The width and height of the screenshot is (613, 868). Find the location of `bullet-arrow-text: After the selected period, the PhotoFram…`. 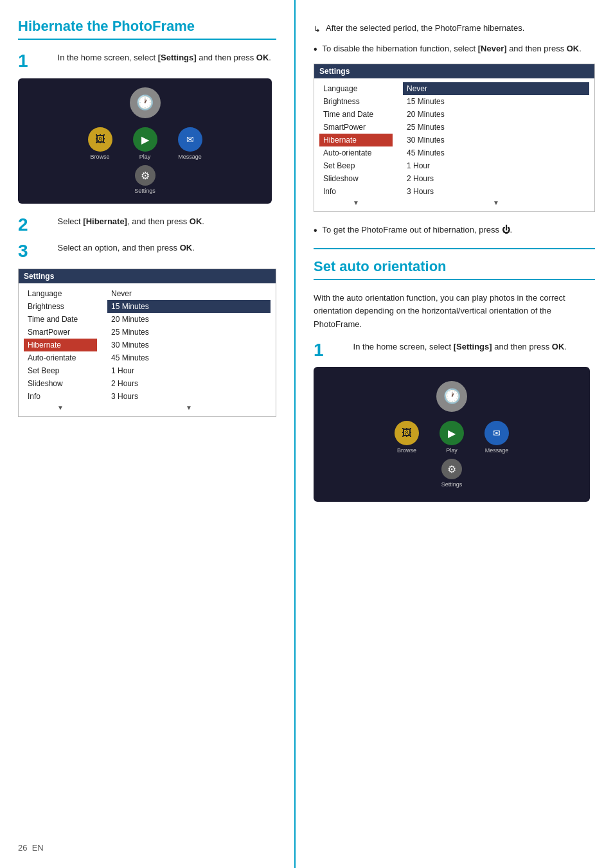

bullet-arrow-text: After the selected period, the PhotoFram… is located at coordinates (425, 28).